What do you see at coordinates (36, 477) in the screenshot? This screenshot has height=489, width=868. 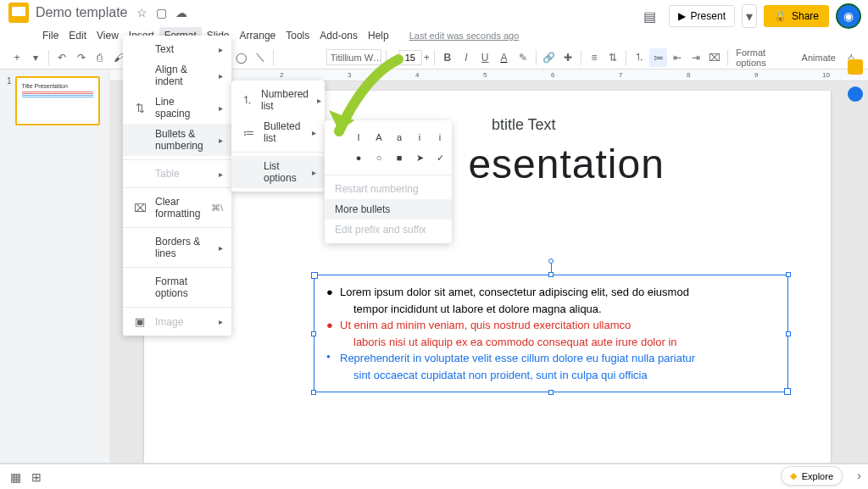 I see `grid-view-icon: ⊞` at bounding box center [36, 477].